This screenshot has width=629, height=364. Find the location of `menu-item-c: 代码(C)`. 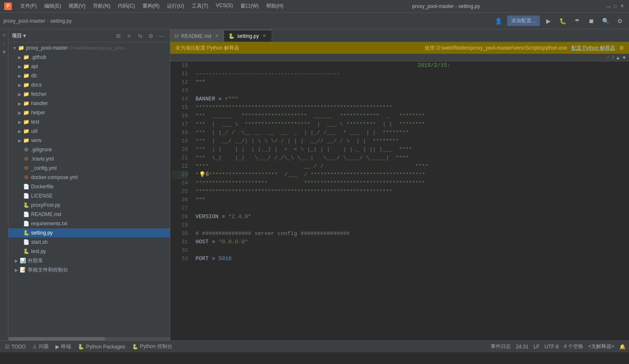

menu-item-c: 代码(C) is located at coordinates (126, 6).